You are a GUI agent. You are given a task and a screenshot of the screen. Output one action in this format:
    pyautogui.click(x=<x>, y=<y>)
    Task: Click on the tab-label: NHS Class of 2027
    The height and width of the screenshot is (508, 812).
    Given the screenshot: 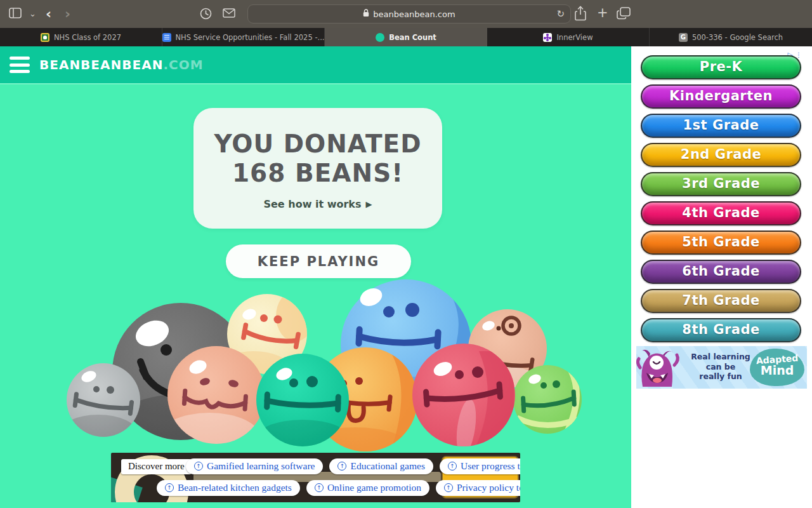 What is the action you would take?
    pyautogui.click(x=88, y=37)
    